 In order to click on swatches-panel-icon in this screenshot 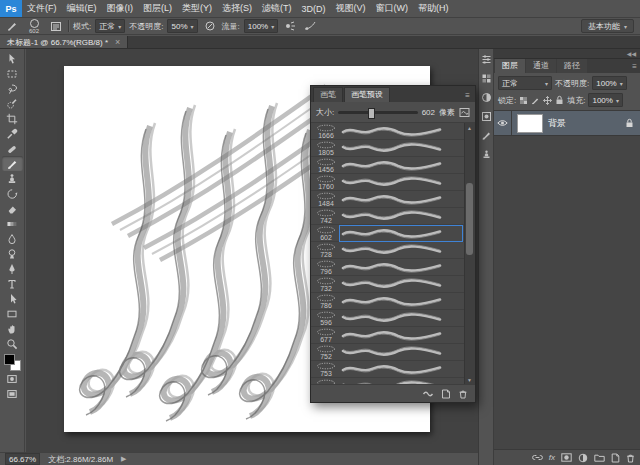, I will do `click(486, 78)`.